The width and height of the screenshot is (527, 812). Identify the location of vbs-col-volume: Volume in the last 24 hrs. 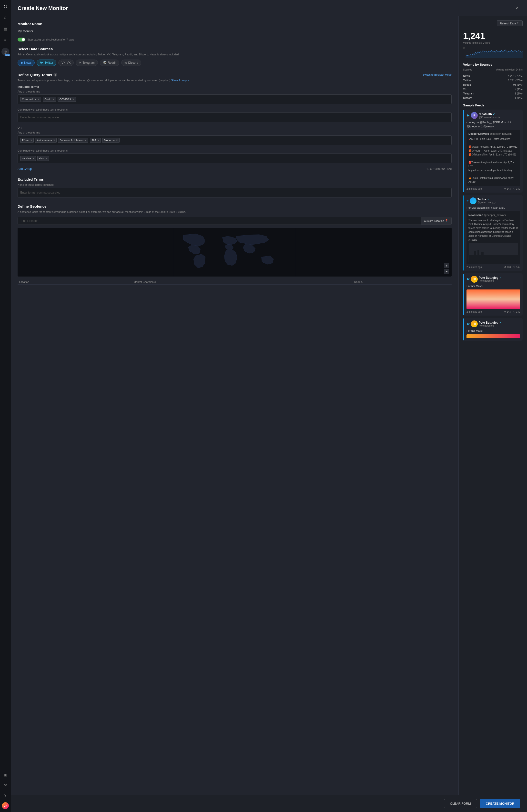
(509, 70).